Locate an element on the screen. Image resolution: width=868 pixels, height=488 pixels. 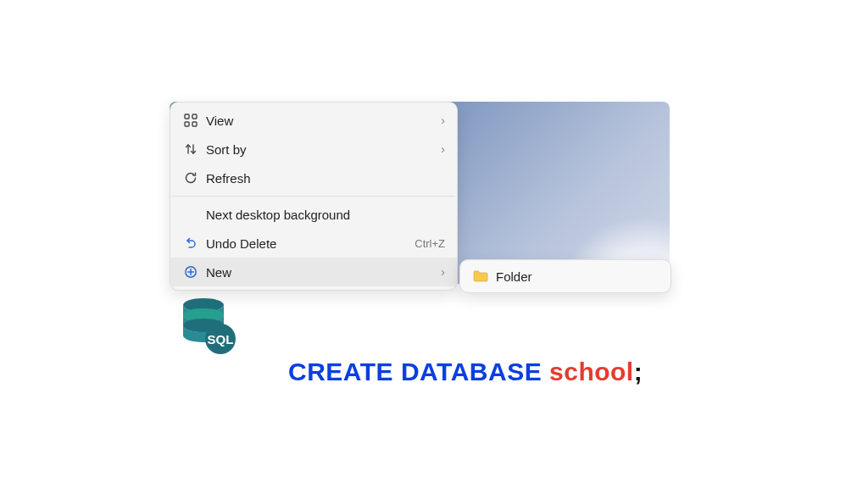
menu-item-refresh: Refresh is located at coordinates (314, 178).